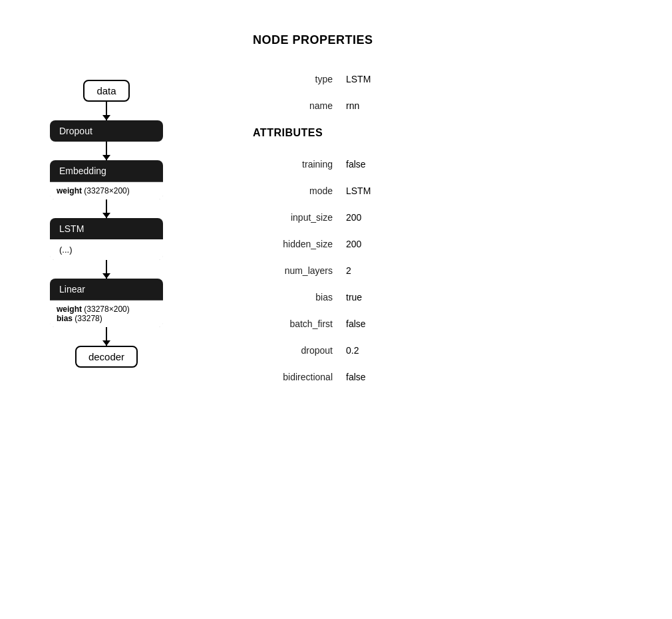 This screenshot has height=619, width=672. Describe the element at coordinates (354, 244) in the screenshot. I see `attr-value-hidden-size: 200` at that location.